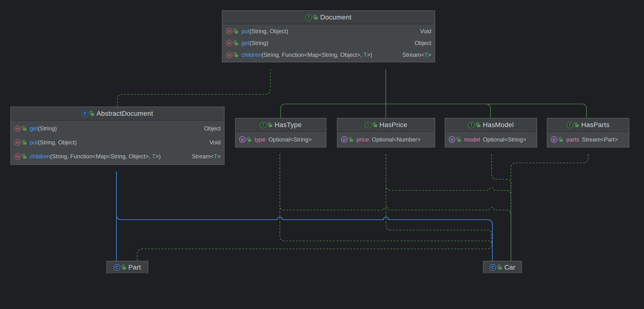 Image resolution: width=644 pixels, height=309 pixels. I want to click on class-title: Document, so click(336, 18).